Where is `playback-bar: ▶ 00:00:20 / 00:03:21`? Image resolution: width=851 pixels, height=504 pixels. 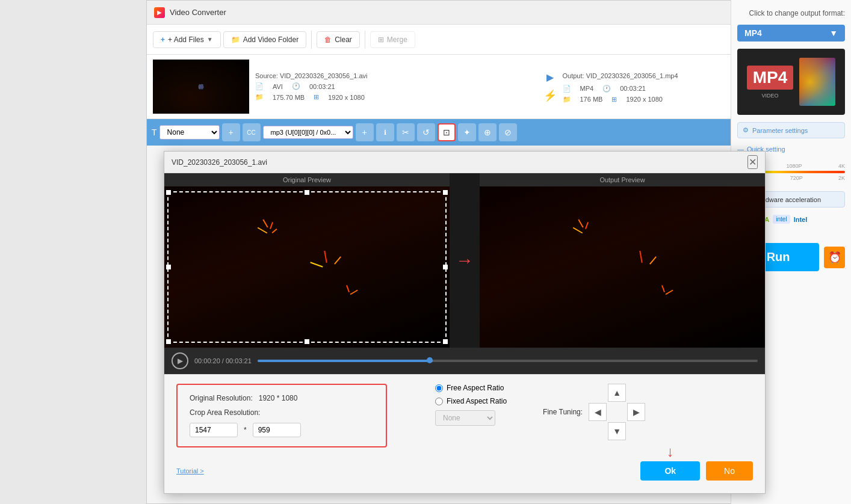
playback-bar: ▶ 00:00:20 / 00:03:21 is located at coordinates (465, 361).